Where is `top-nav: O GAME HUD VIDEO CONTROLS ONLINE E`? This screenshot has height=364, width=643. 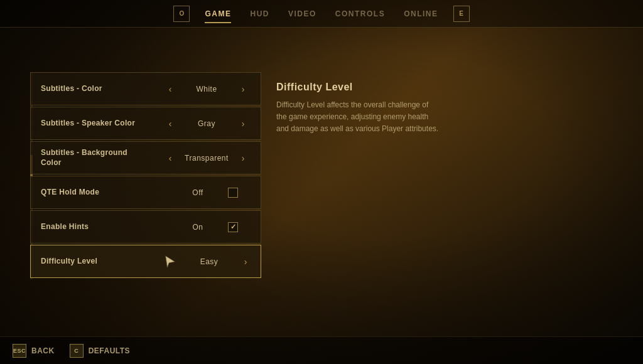 top-nav: O GAME HUD VIDEO CONTROLS ONLINE E is located at coordinates (322, 14).